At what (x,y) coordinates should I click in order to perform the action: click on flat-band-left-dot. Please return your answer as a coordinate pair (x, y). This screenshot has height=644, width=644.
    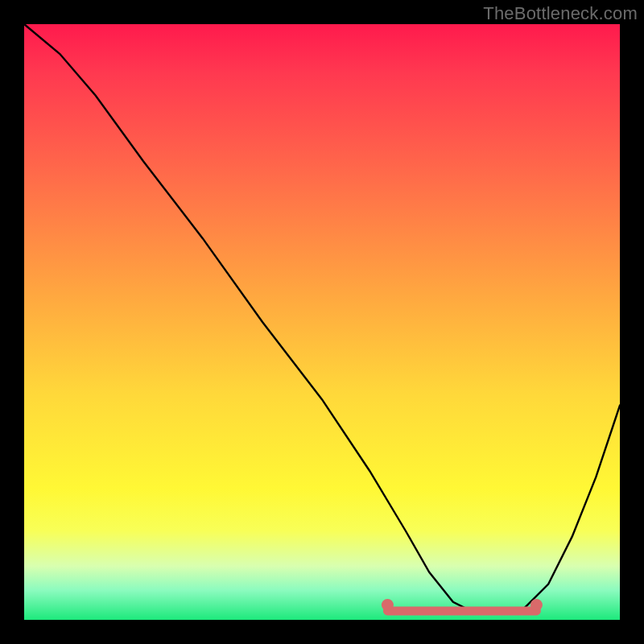
    Looking at the image, I should click on (388, 605).